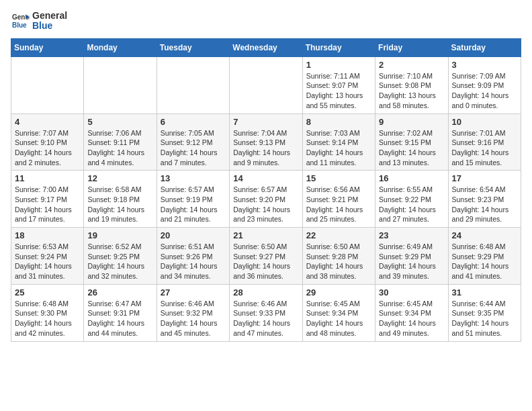 The height and width of the screenshot is (411, 532). What do you see at coordinates (193, 262) in the screenshot?
I see `day-detail: Sunrise: 6:51 AMSunset: 9:26 PMDaylight:…` at bounding box center [193, 262].